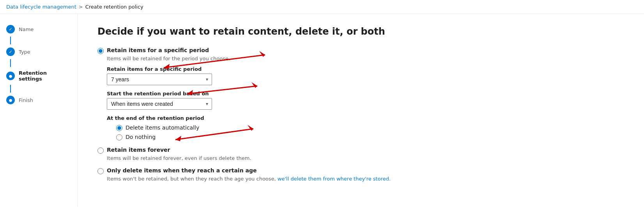 This screenshot has height=207, width=644. What do you see at coordinates (370, 128) in the screenshot?
I see `sub-option-delete-auto: Delete items automatically` at bounding box center [370, 128].